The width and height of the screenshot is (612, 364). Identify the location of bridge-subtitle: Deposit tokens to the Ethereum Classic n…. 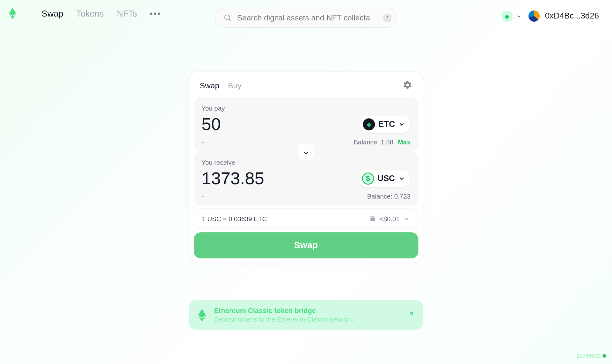
(307, 319).